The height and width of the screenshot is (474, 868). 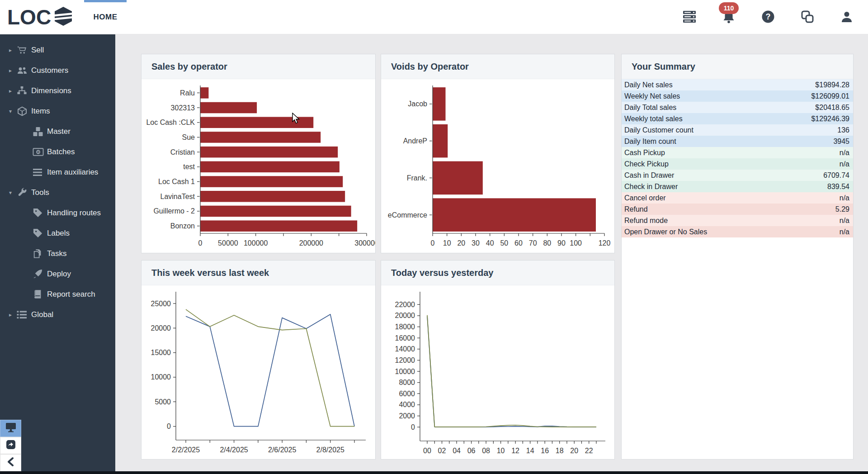 I want to click on svg-text: 16, so click(x=545, y=450).